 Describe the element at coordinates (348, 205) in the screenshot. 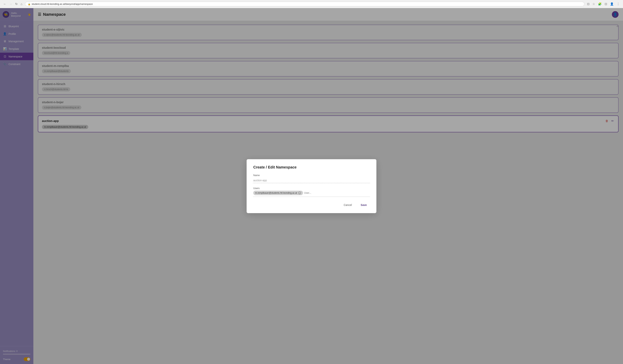

I see `cancel-button: Cancel` at that location.